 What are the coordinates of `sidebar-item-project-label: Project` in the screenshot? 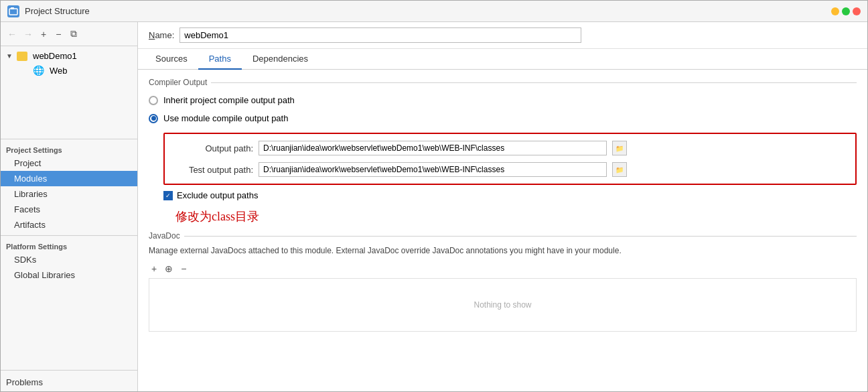 It's located at (27, 164).